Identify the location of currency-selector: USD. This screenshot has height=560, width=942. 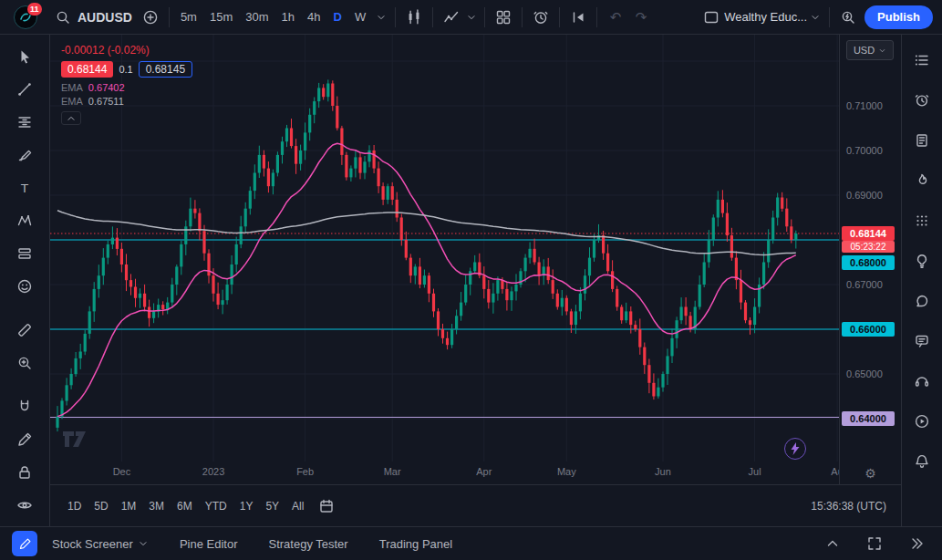
(870, 50).